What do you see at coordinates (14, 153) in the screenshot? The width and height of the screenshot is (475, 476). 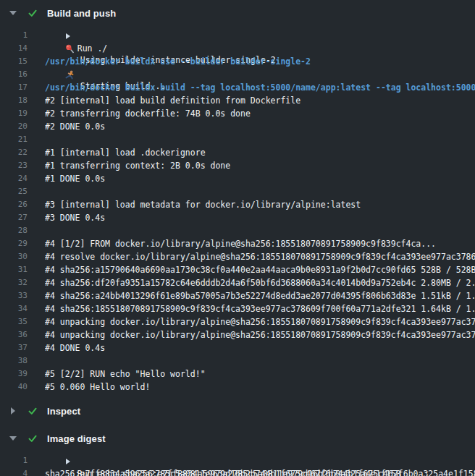 I see `line-number: 22` at bounding box center [14, 153].